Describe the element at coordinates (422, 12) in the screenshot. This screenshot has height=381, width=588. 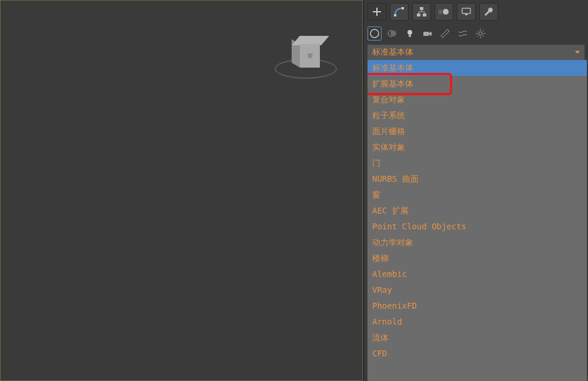
I see `hierarchy-icon` at that location.